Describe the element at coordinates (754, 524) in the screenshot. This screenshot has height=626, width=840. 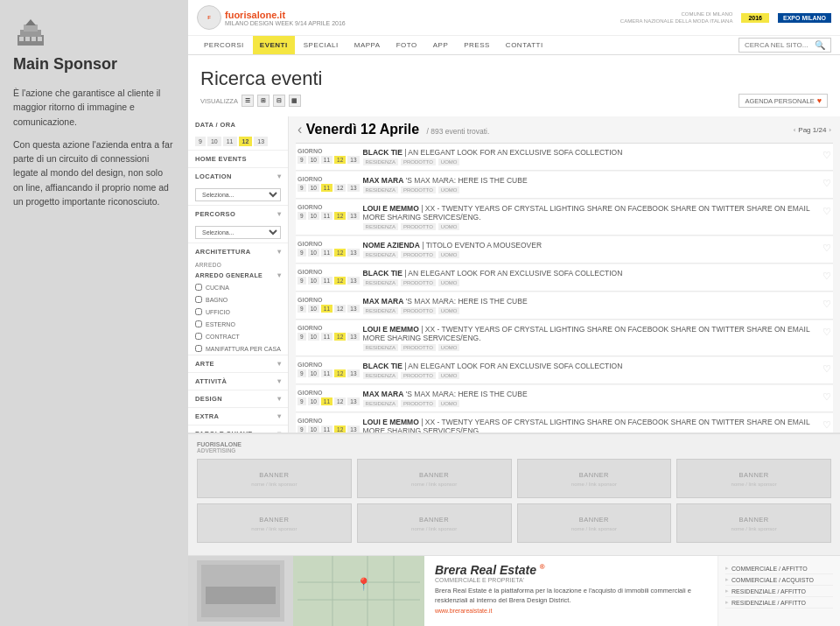
I see `banner-item-1-3: BANNER nome / link sponsor` at that location.